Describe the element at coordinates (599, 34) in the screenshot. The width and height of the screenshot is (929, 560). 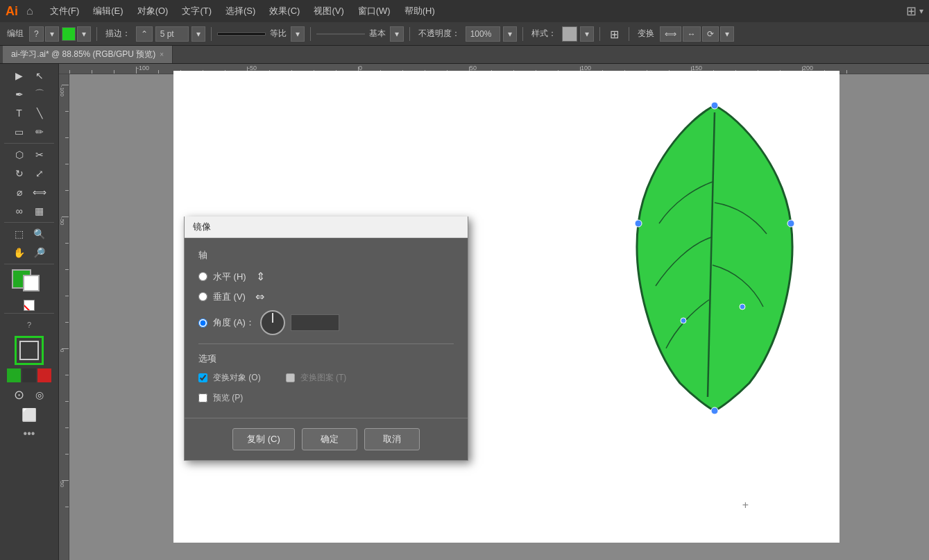
I see `sep6` at that location.